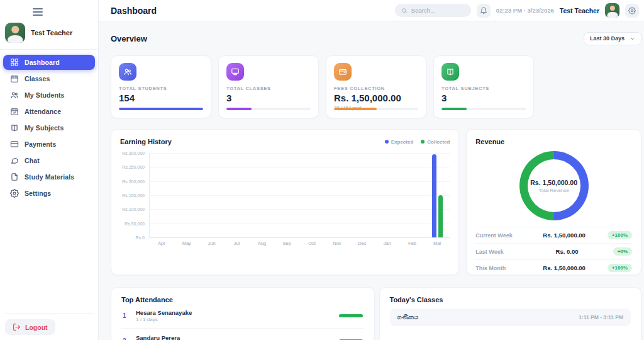  What do you see at coordinates (49, 79) in the screenshot?
I see `sidebar-item-classes: Classes` at bounding box center [49, 79].